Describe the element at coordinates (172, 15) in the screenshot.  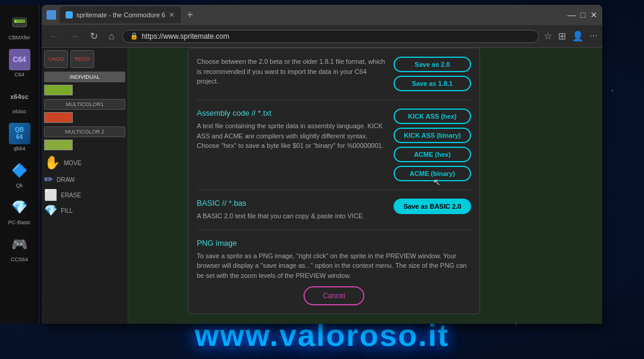
I see `tab-close-btn: ✕` at that location.